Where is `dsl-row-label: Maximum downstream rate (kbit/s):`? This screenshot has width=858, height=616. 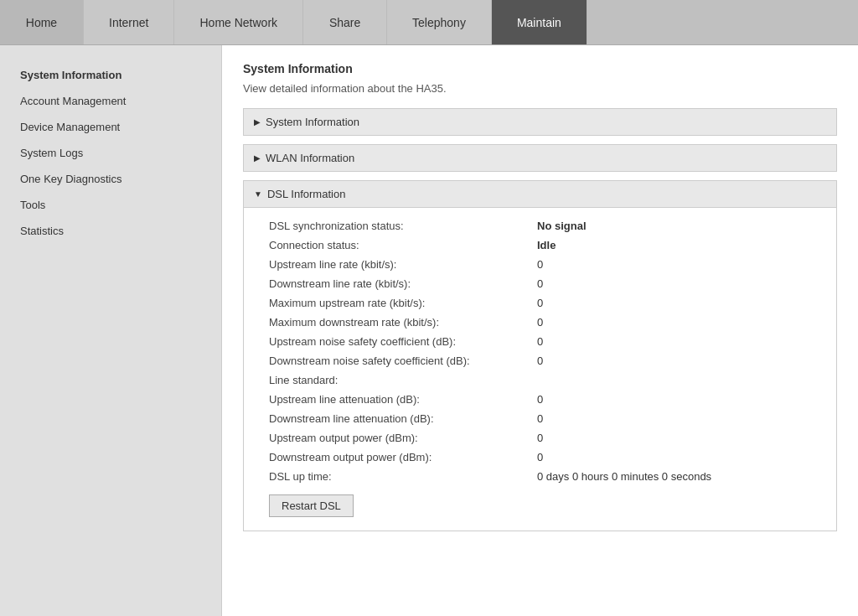
dsl-row-label: Maximum downstream rate (kbit/s): is located at coordinates (403, 322).